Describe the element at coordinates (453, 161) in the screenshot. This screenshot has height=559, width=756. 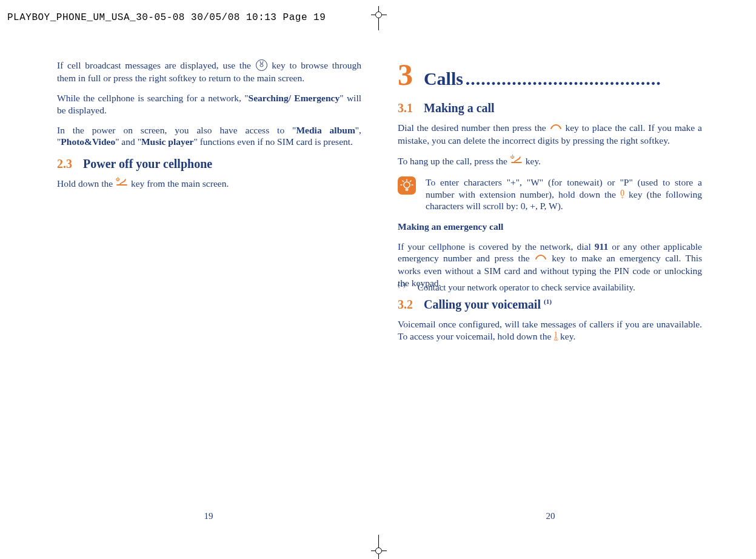
I see `text: To hang up the call, press the` at that location.